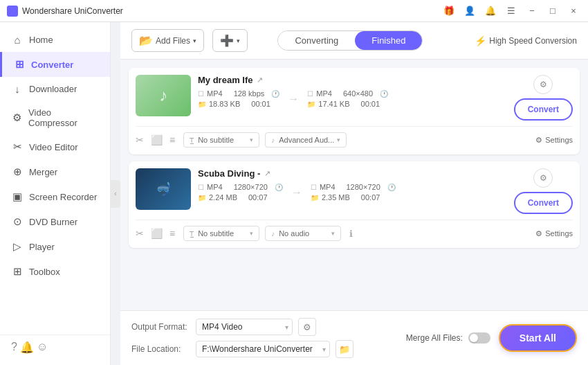 The height and width of the screenshot is (365, 588). I want to click on settings-gear-icon-1: ⚙, so click(539, 140).